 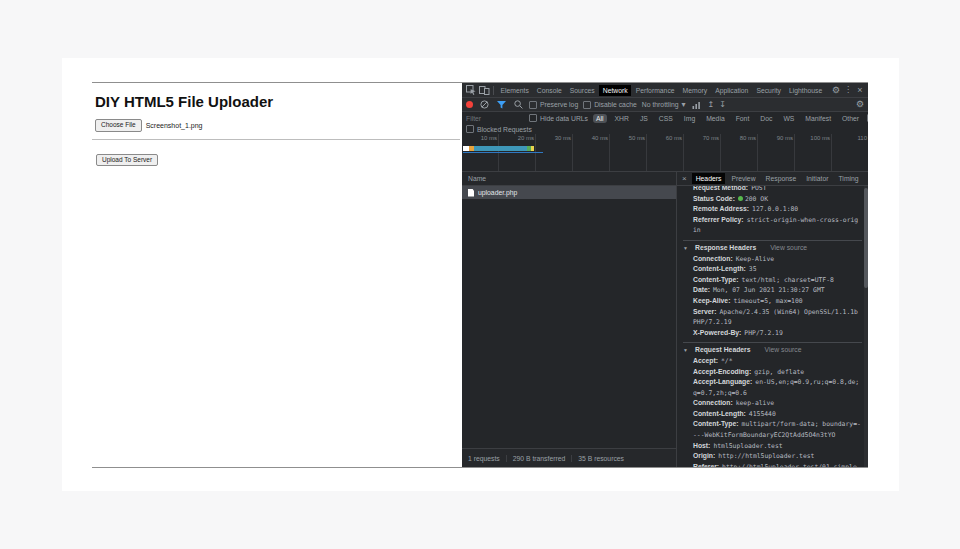 What do you see at coordinates (772, 179) in the screenshot?
I see `details-tabbar: × Headers Preview Response Initiator Tim…` at bounding box center [772, 179].